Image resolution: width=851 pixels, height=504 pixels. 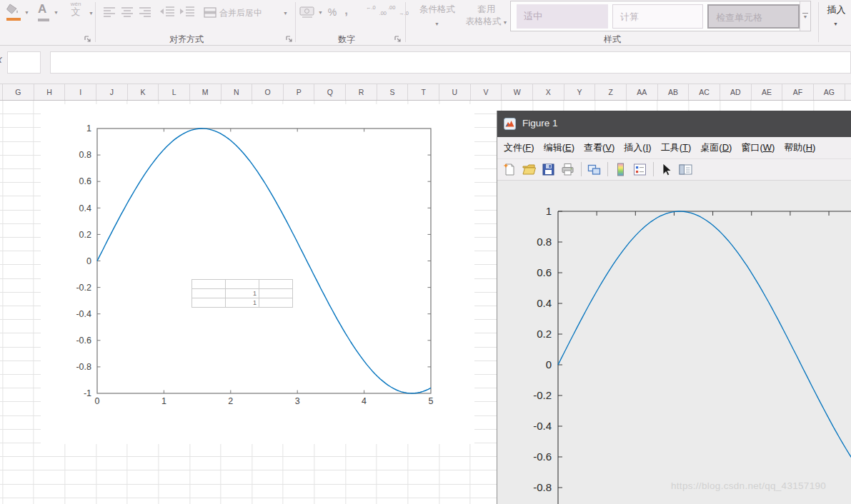 What do you see at coordinates (80, 13) in the screenshot?
I see `phonetic-guide-button: wén 文 ▼` at bounding box center [80, 13].